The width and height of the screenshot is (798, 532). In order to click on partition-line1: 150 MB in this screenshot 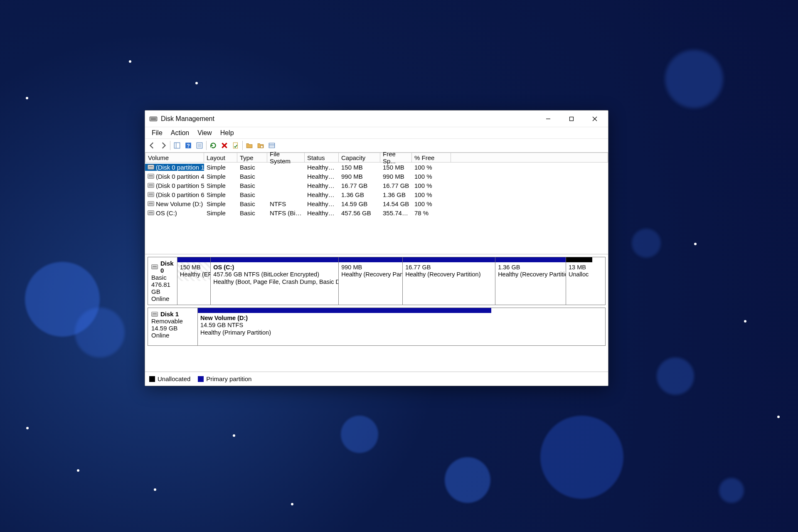, I will do `click(194, 268)`.